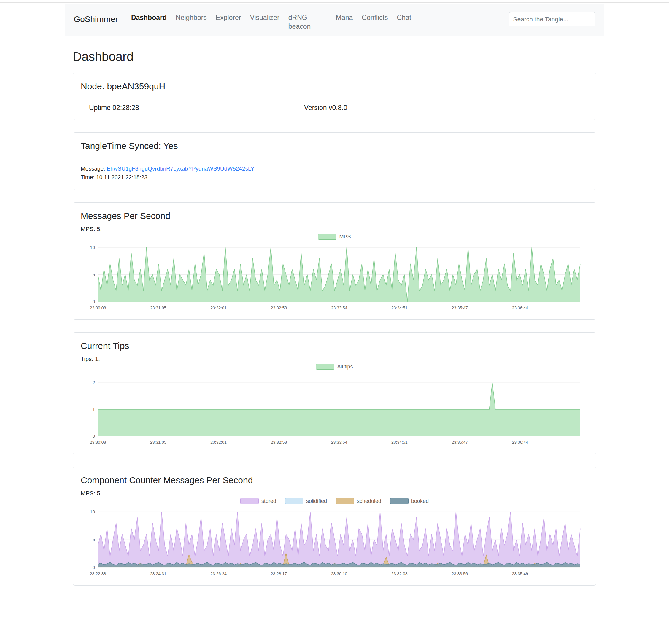  What do you see at coordinates (218, 574) in the screenshot?
I see `svg-text: 23:26:24` at bounding box center [218, 574].